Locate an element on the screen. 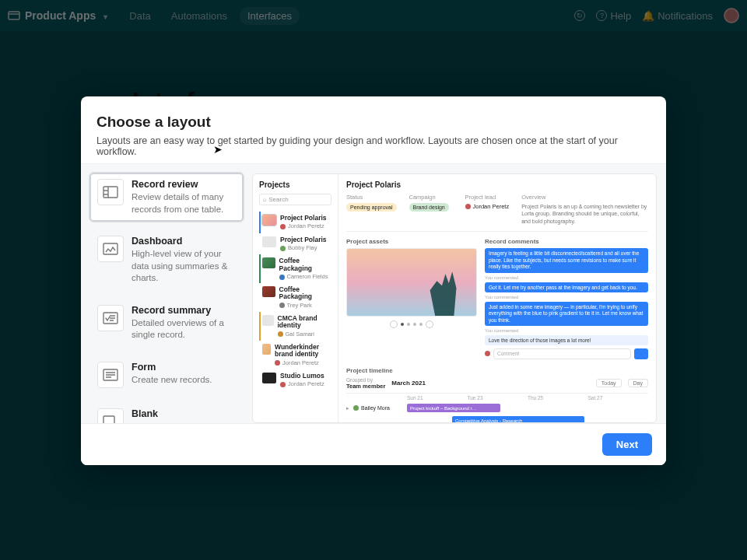 This screenshot has height=560, width=747. layout-name: Blank is located at coordinates (182, 414).